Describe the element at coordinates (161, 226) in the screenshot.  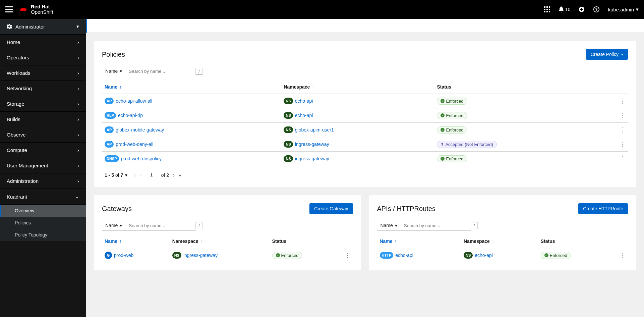
I see `gateways-search-input` at that location.